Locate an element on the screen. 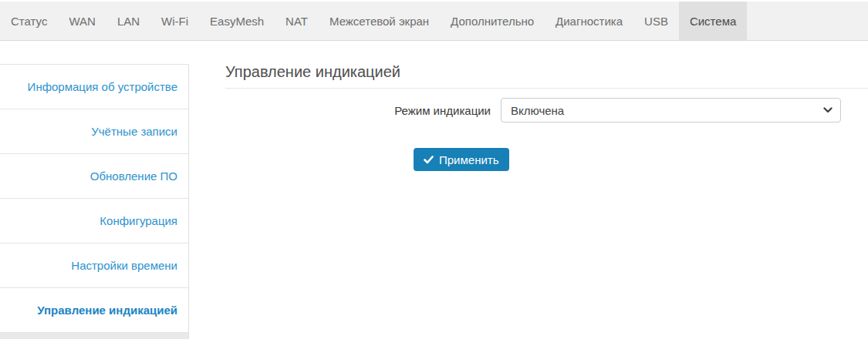 The width and height of the screenshot is (868, 339). sidebar-next-item-peek is located at coordinates (94, 336).